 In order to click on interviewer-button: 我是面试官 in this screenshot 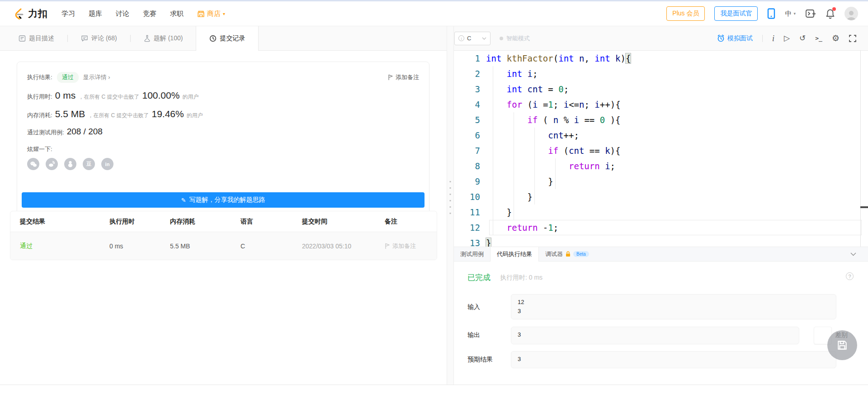, I will do `click(736, 14)`.